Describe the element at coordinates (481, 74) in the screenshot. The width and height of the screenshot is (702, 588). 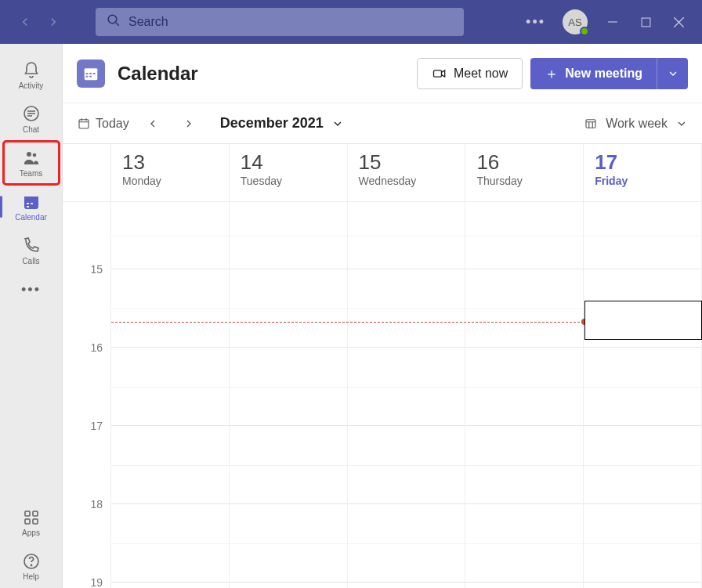
I see `meet-now-label: Meet now` at that location.